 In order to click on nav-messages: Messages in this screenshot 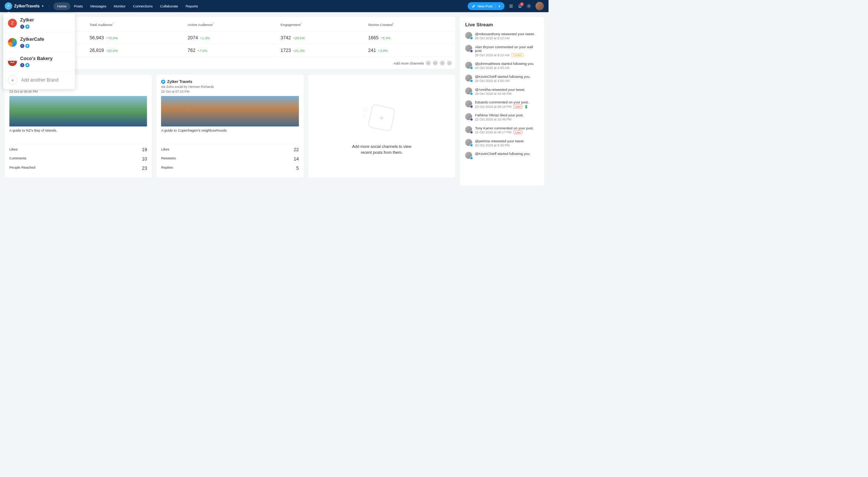, I will do `click(98, 6)`.